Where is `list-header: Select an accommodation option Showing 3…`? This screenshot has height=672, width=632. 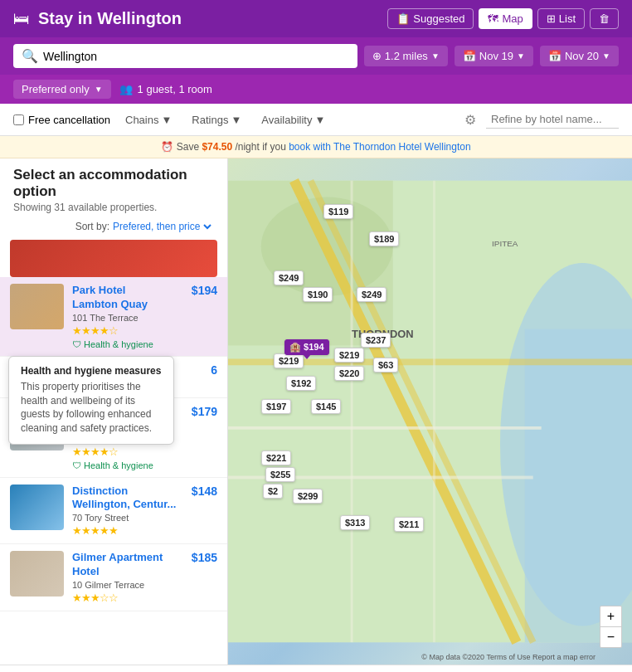
list-header: Select an accommodation option Showing 3… is located at coordinates (114, 187).